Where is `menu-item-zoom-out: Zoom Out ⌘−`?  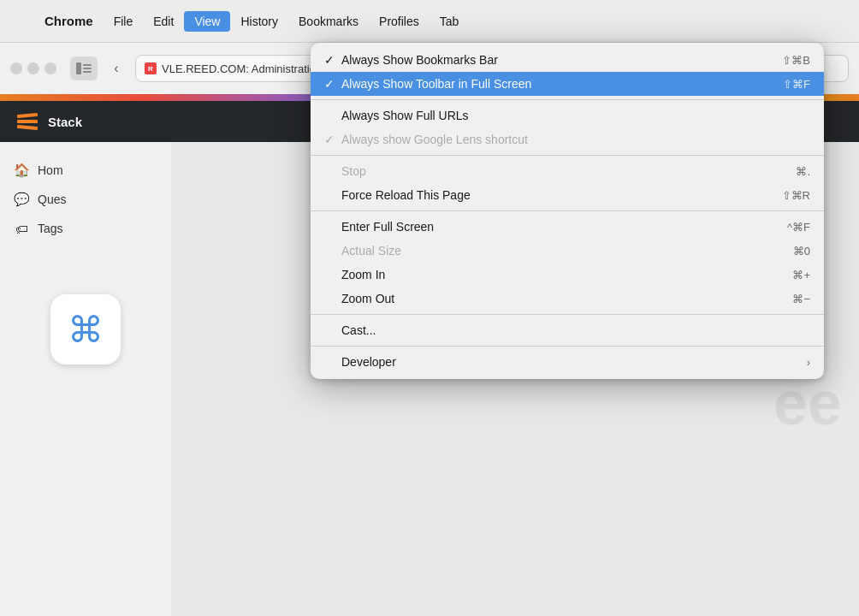
menu-item-zoom-out: Zoom Out ⌘− is located at coordinates (567, 299).